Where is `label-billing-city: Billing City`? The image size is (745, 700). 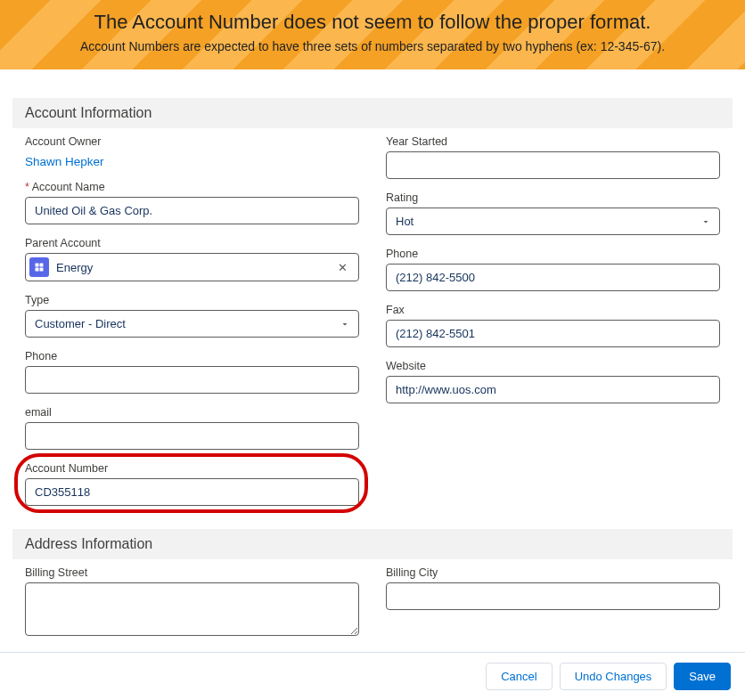 label-billing-city: Billing City is located at coordinates (553, 573).